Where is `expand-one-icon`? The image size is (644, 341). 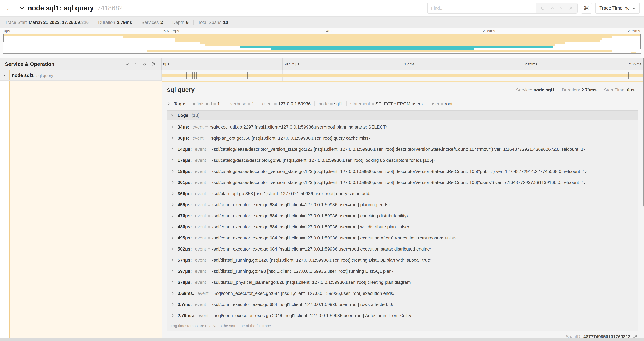
expand-one-icon is located at coordinates (136, 64).